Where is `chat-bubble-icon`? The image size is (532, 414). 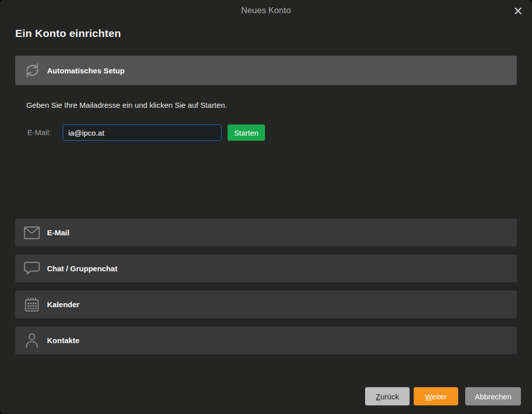 chat-bubble-icon is located at coordinates (32, 269).